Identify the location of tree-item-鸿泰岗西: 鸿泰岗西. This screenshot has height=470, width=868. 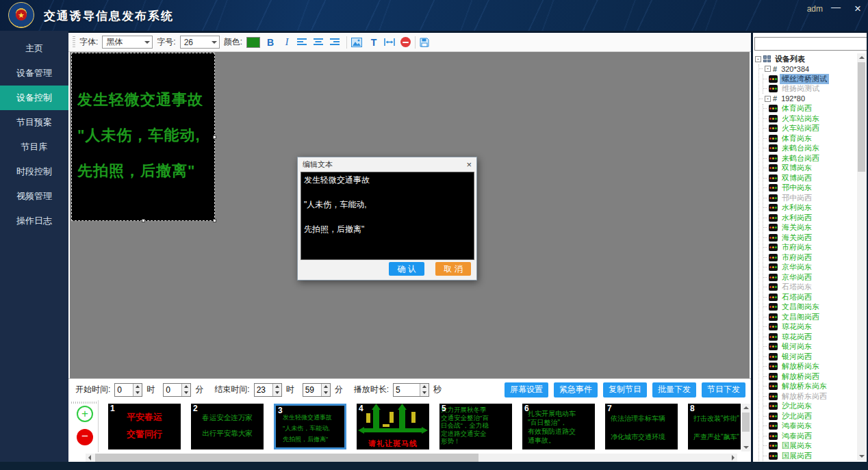
(810, 436).